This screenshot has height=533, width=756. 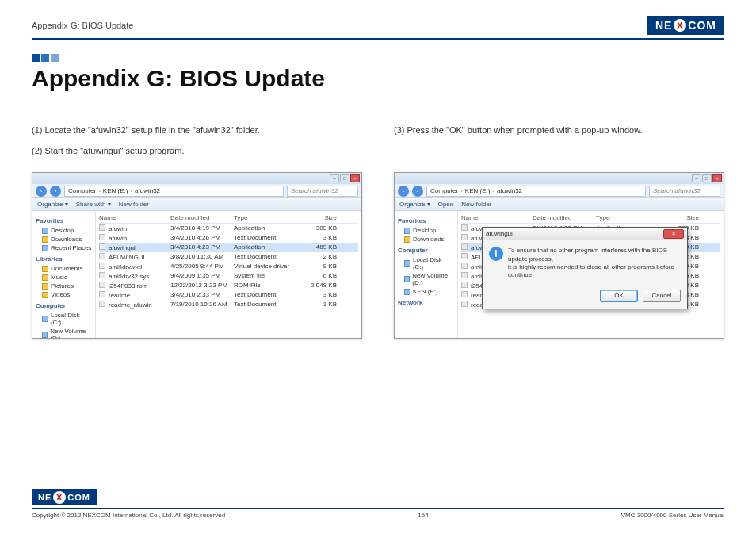 What do you see at coordinates (82, 25) in the screenshot?
I see `header-section: Appendix G: BIOS Update` at bounding box center [82, 25].